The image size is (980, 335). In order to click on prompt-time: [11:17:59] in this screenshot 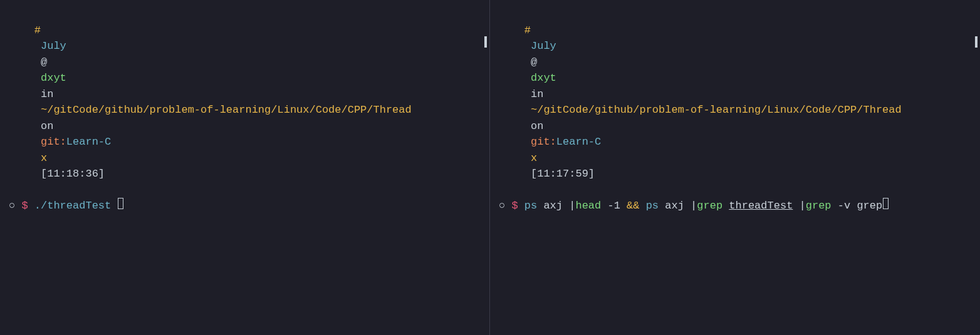, I will do `click(563, 174)`.